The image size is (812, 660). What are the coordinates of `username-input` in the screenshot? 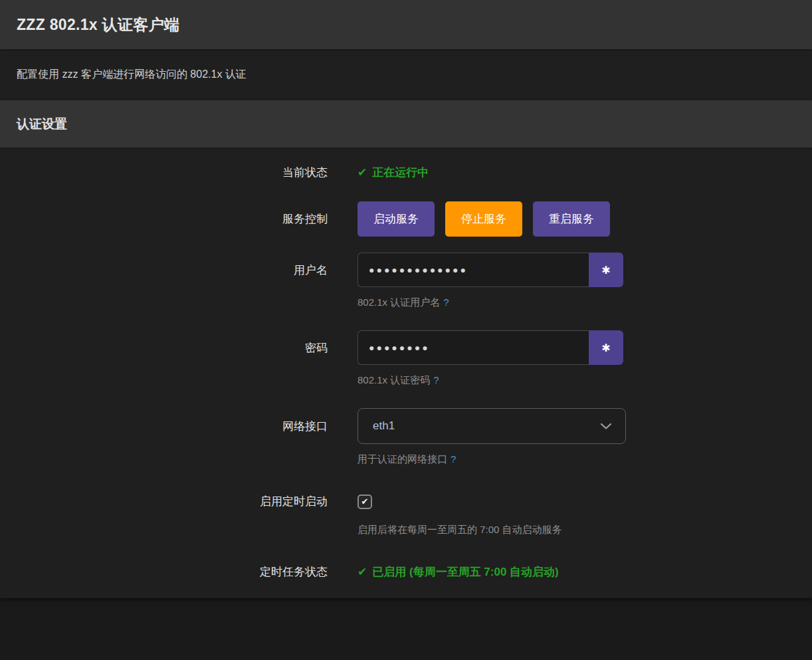 It's located at (473, 270).